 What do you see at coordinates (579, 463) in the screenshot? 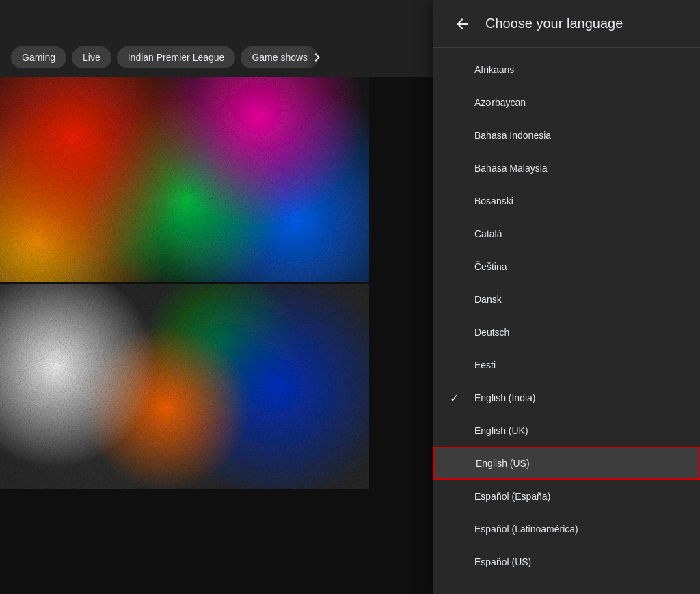
I see `language-name: English (US)` at bounding box center [579, 463].